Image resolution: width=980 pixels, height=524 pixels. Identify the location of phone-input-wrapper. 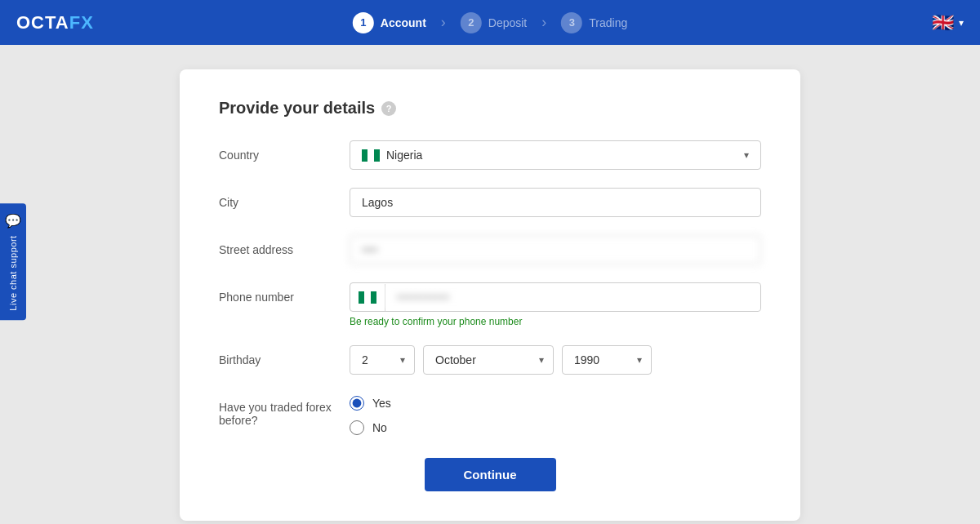
(555, 297).